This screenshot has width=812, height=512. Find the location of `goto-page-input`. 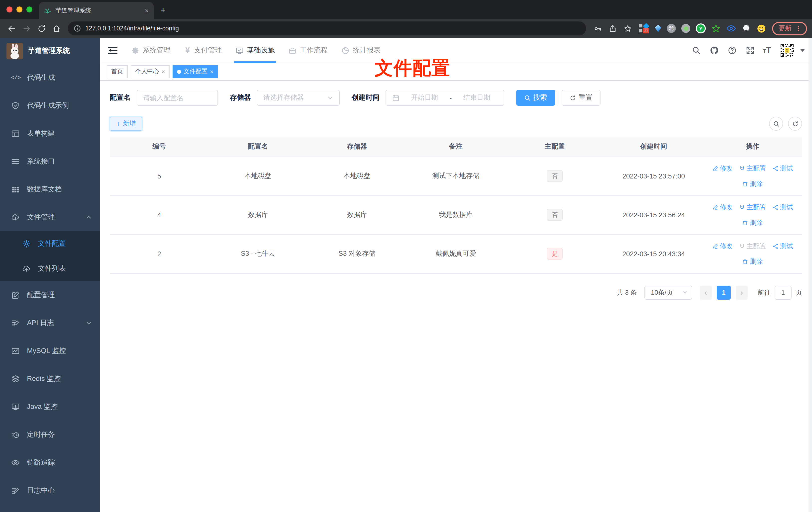

goto-page-input is located at coordinates (783, 293).